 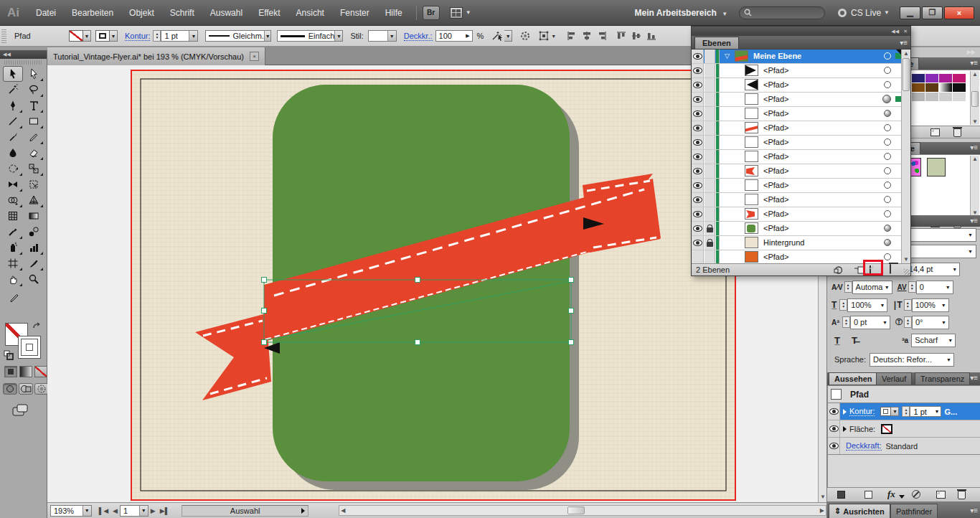 I want to click on rotate-tool, so click(x=13, y=169).